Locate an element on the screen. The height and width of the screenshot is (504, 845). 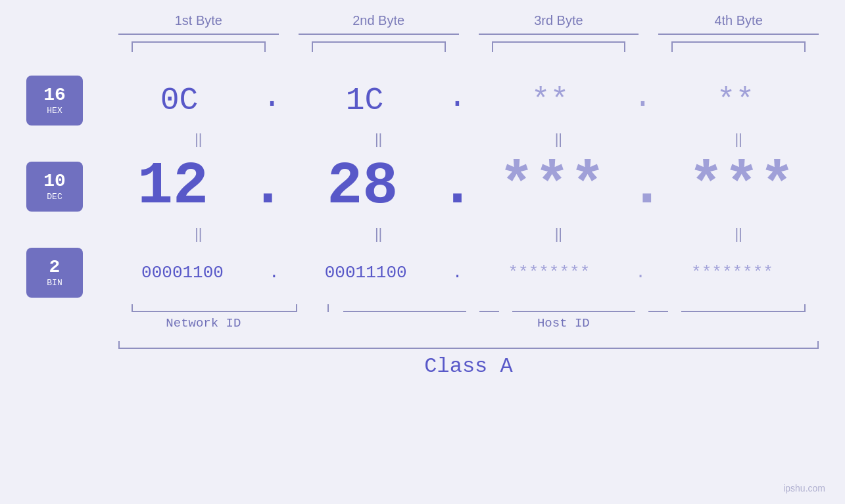
bin-byte-2: 00011100 is located at coordinates (366, 273).